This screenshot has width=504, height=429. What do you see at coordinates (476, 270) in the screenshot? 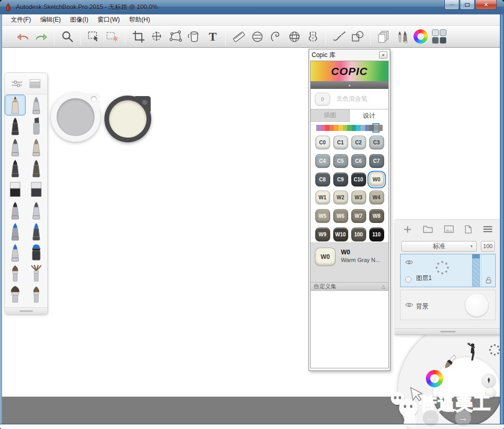
I see `layer1-marker-strip` at bounding box center [476, 270].